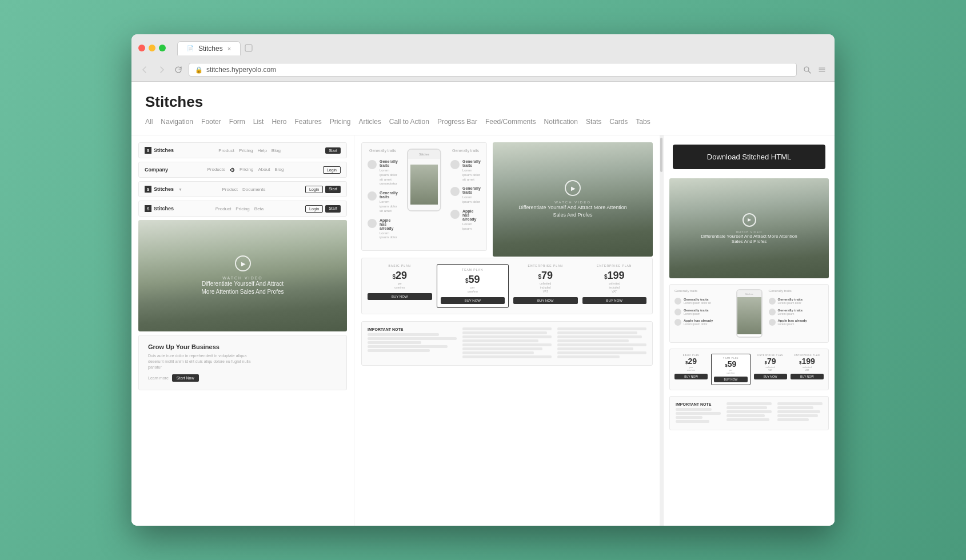 The image size is (966, 560). Describe the element at coordinates (771, 377) in the screenshot. I see `right-price-enterprise-btn: BUY NOW` at that location.